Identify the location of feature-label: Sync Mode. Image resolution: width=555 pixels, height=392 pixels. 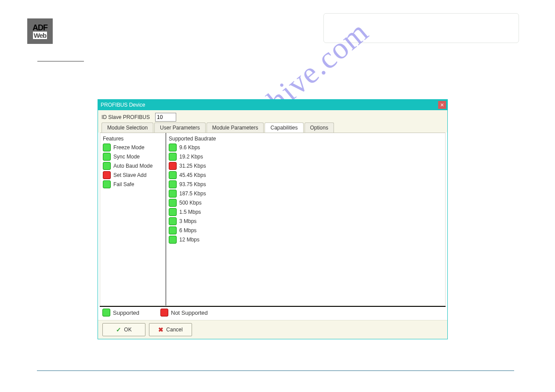
(127, 157).